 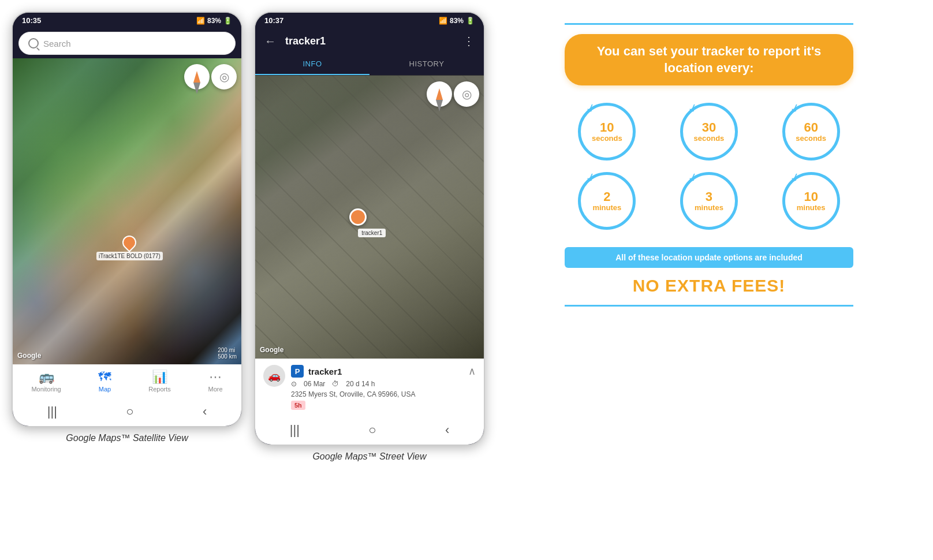 What do you see at coordinates (214, 21) in the screenshot?
I see `phone1-status-icons: 📶 83% 🔋` at bounding box center [214, 21].